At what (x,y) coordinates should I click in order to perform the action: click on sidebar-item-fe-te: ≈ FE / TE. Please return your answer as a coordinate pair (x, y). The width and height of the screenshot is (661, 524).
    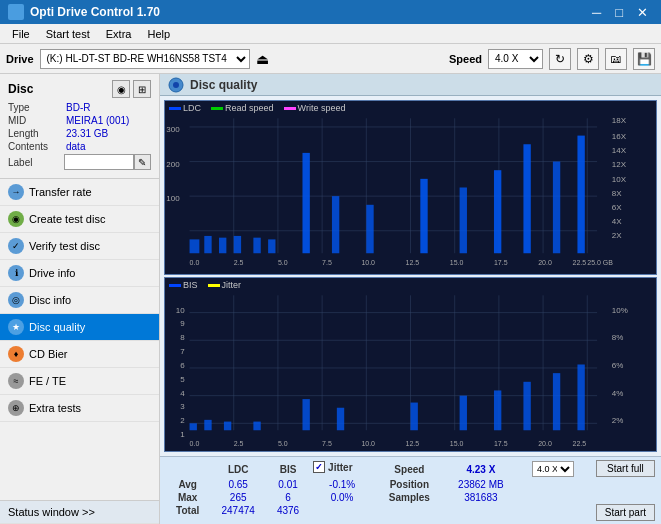
    Looking at the image, I should click on (80, 382).